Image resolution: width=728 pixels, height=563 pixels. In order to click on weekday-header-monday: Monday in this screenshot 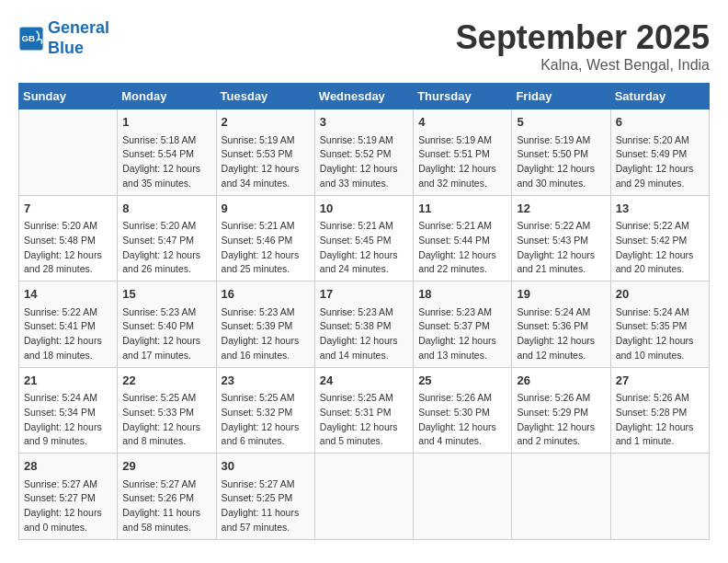, I will do `click(167, 97)`.